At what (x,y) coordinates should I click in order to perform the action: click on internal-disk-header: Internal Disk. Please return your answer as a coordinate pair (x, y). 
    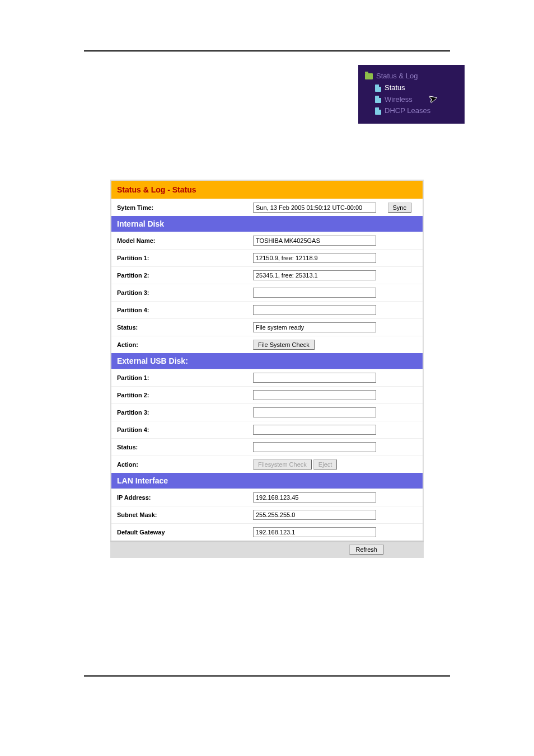
    Looking at the image, I should click on (267, 224).